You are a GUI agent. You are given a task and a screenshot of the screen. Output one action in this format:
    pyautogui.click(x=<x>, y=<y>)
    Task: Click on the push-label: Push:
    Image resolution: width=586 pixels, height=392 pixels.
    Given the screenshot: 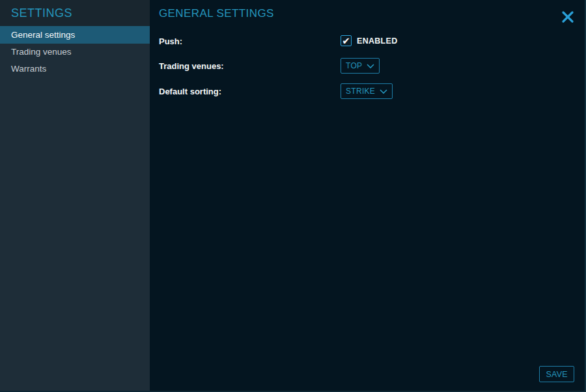 What is the action you would take?
    pyautogui.click(x=171, y=42)
    